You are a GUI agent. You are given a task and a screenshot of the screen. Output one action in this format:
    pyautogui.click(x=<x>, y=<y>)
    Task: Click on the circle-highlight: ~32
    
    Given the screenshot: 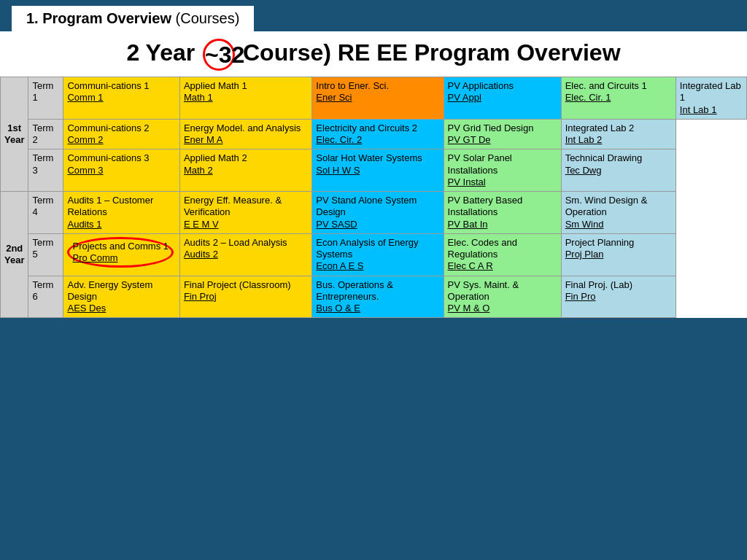 What is the action you would take?
    pyautogui.click(x=219, y=55)
    